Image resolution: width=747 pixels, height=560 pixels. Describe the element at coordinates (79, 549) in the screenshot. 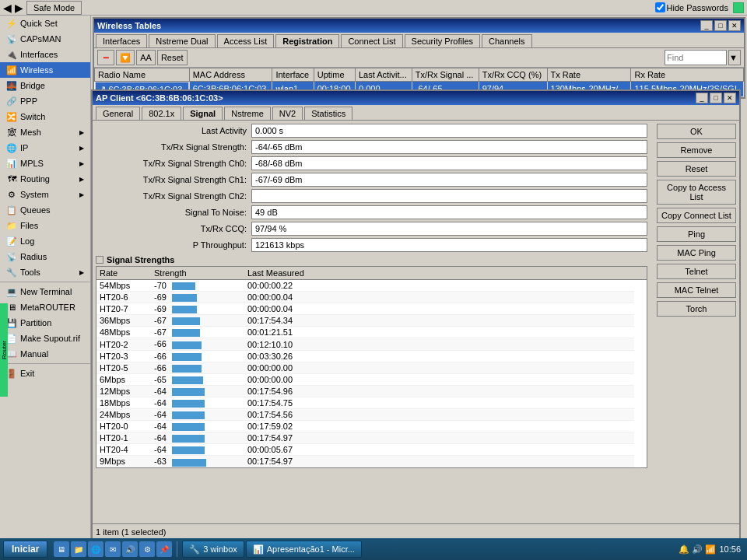

I see `taskbar-icon-2: 📁` at that location.